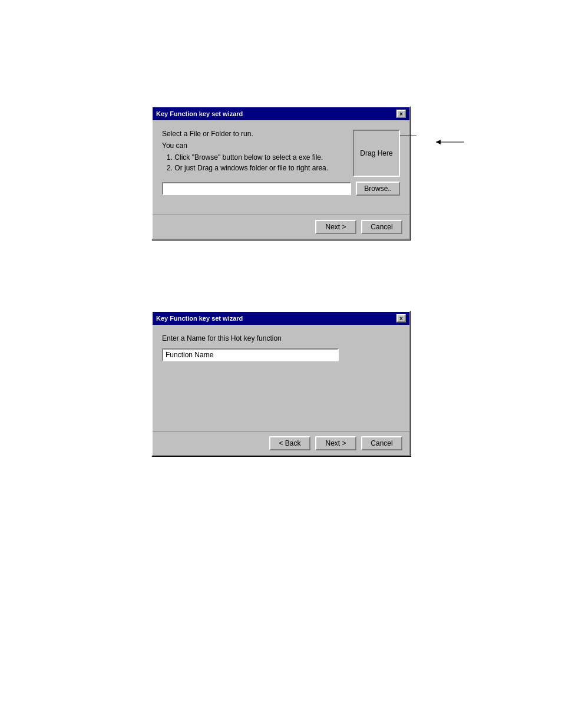 The image size is (562, 728). Describe the element at coordinates (281, 114) in the screenshot. I see `dialog1-titlebar: Key Function key set wizard ×` at that location.